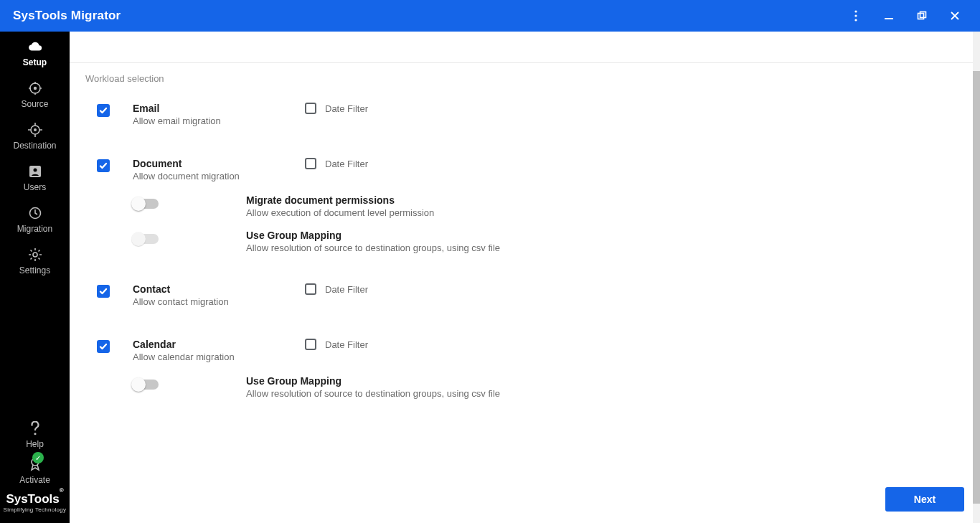 This screenshot has height=523, width=980. I want to click on gear-icon, so click(35, 255).